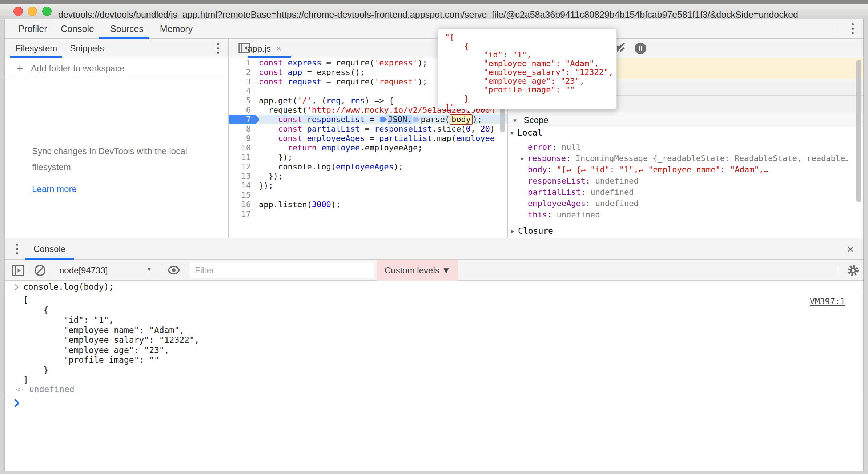  I want to click on window-bottom-edge, so click(434, 473).